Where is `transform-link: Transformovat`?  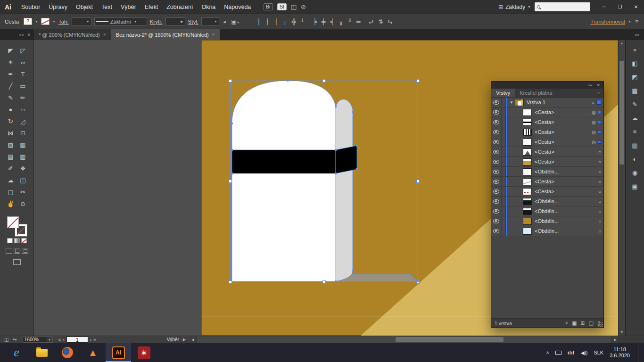
transform-link: Transformovat is located at coordinates (608, 22).